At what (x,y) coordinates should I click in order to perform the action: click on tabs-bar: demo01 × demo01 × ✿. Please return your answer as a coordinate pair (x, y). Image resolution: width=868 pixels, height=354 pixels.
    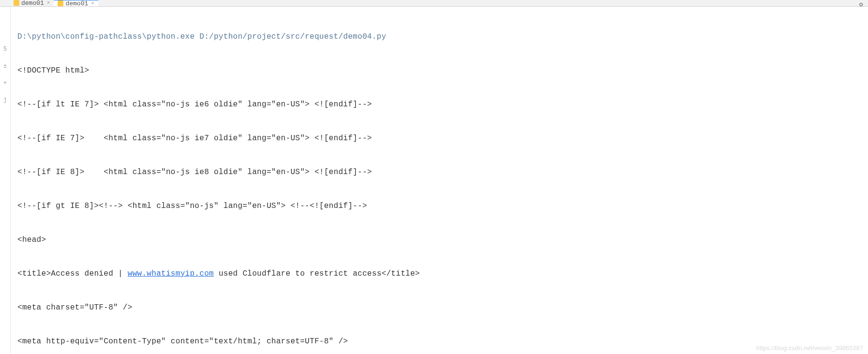
    Looking at the image, I should click on (434, 3).